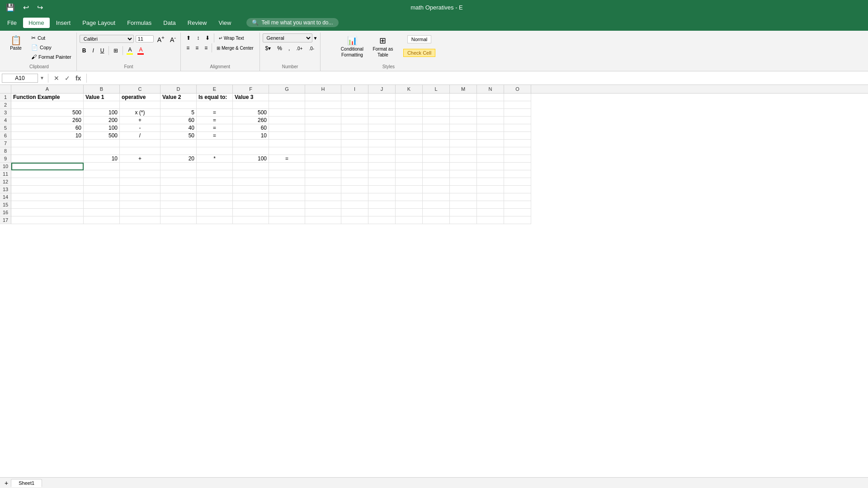  What do you see at coordinates (251, 221) in the screenshot?
I see `cell-F17` at bounding box center [251, 221].